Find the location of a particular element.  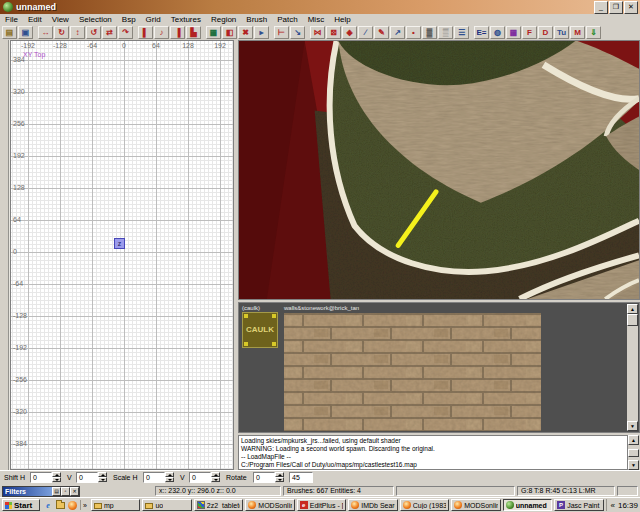

toolbar-button: Tu is located at coordinates (562, 32).